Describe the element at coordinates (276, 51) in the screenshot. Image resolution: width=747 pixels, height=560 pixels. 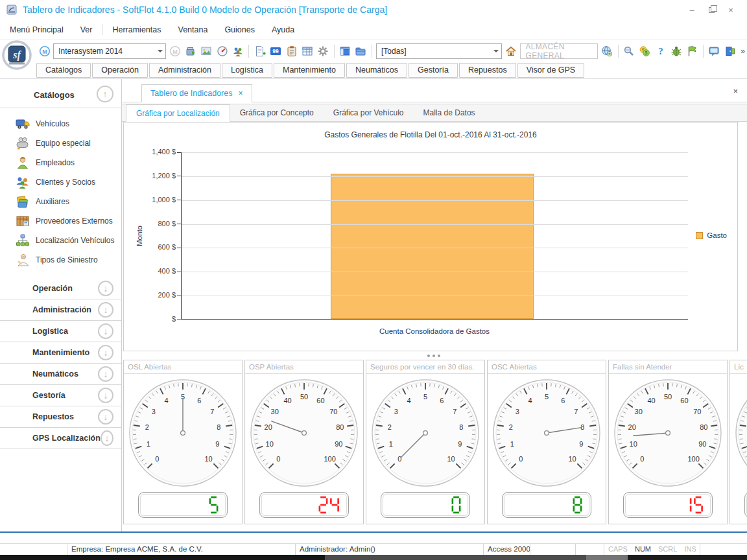
I see `badge-99-icon: 99` at that location.